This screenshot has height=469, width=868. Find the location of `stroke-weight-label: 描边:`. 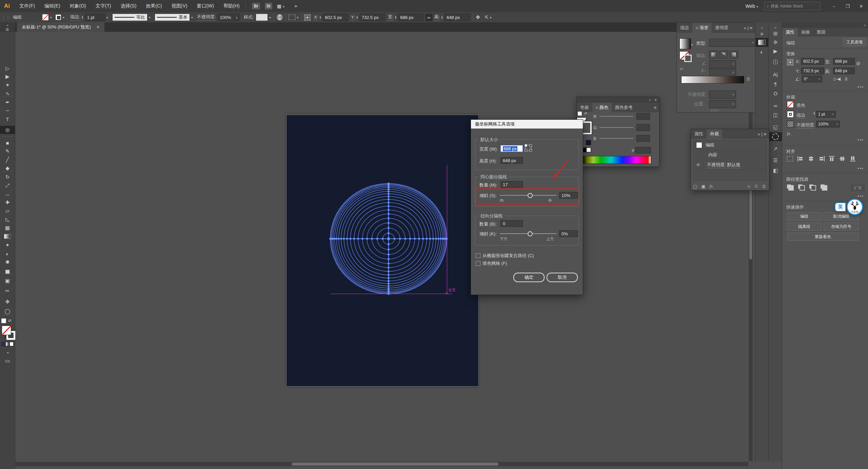

stroke-weight-label: 描边: is located at coordinates (75, 17).